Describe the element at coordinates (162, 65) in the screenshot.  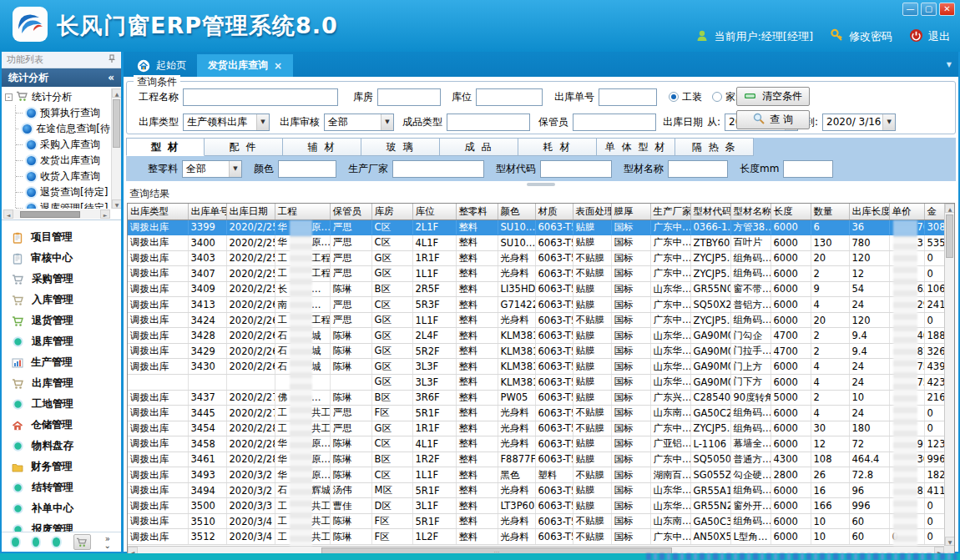
I see `tab-home: 起始页` at that location.